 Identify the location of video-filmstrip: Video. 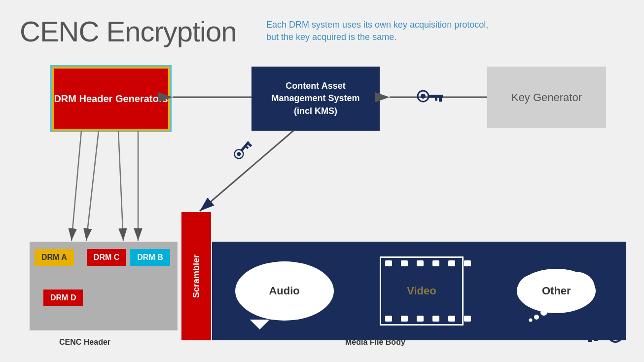
(422, 291).